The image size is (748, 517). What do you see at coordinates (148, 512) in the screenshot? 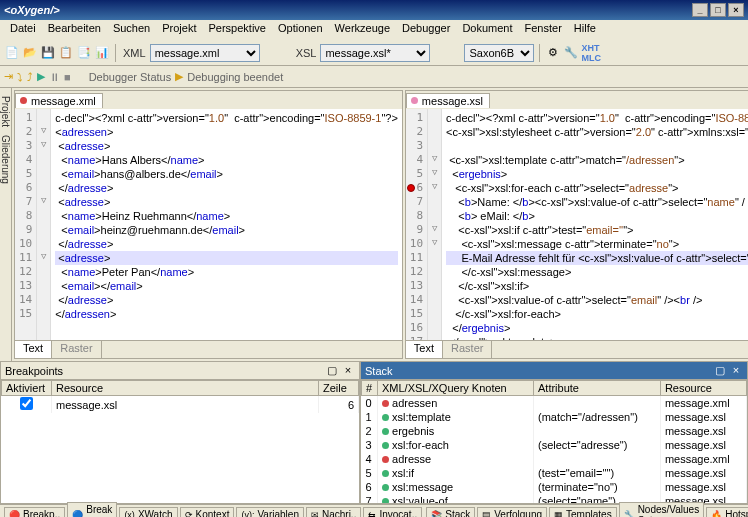
I see `panel-tab: (x)XWatch` at bounding box center [148, 512].